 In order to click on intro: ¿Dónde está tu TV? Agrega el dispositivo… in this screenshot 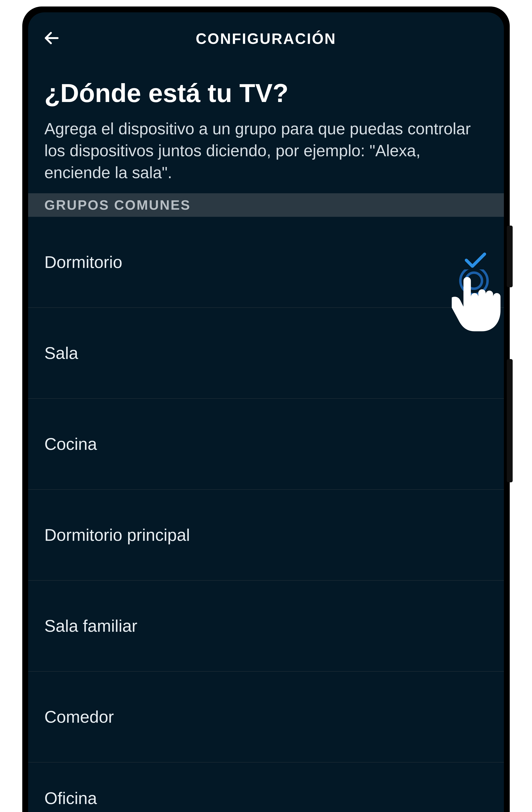, I will do `click(266, 126)`.